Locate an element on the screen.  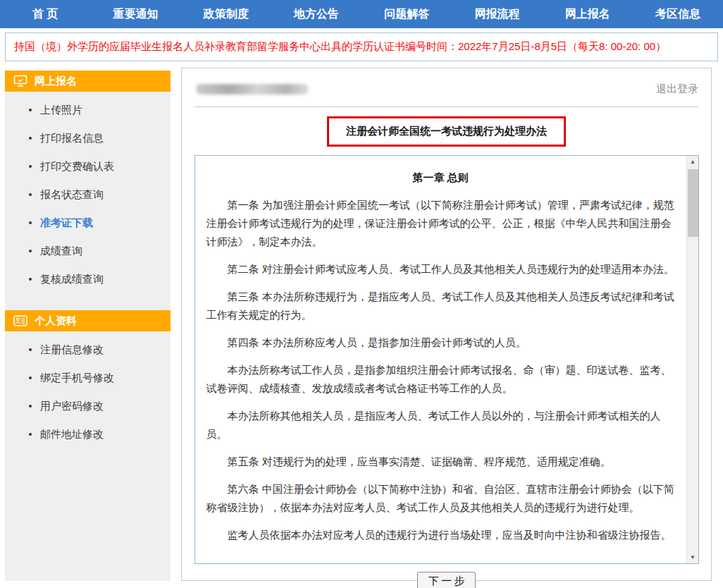
scrollbar: ▲ ▼ is located at coordinates (692, 360).